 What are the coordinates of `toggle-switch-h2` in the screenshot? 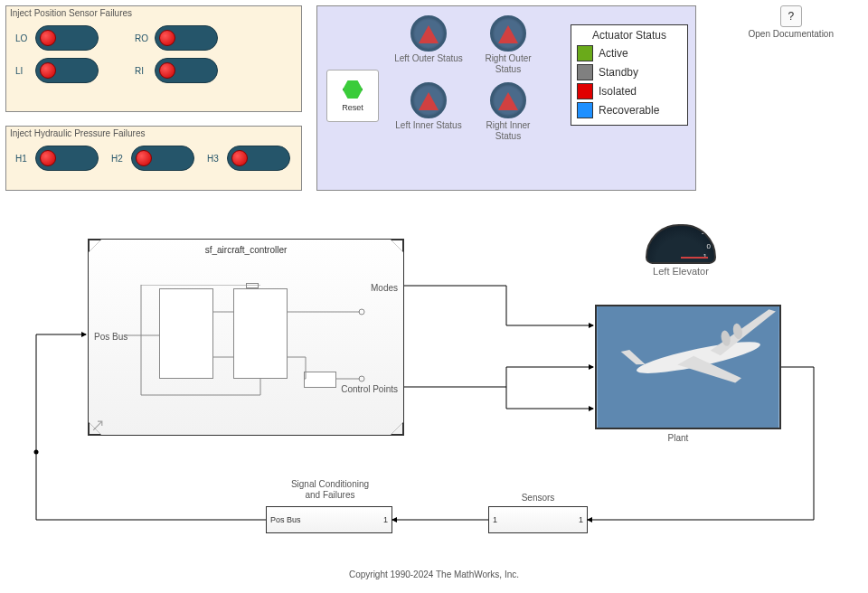 It's located at (163, 158).